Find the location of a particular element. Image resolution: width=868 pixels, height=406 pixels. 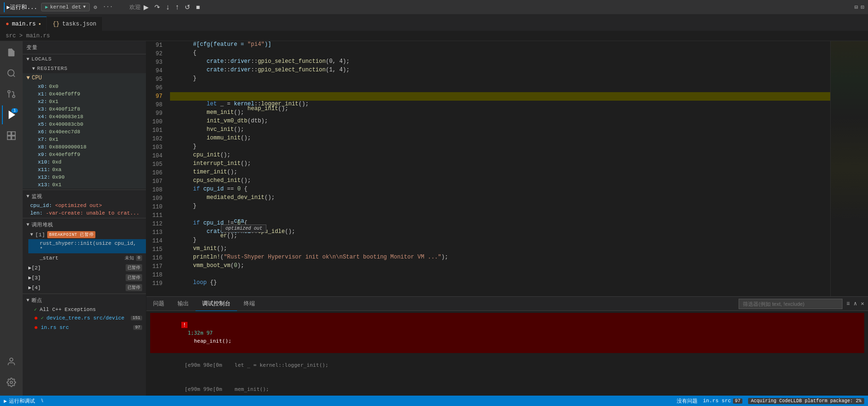

variables-section: ▼ Locals is located at coordinates (84, 59).